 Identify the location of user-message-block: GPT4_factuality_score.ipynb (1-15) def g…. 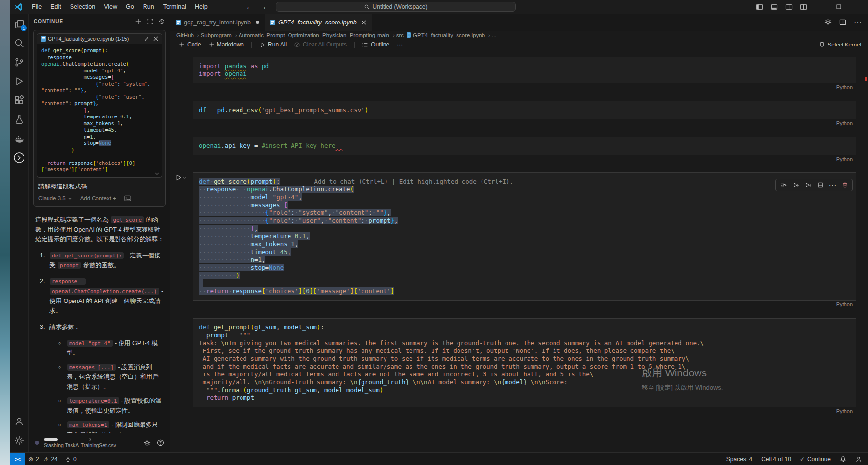
(99, 118).